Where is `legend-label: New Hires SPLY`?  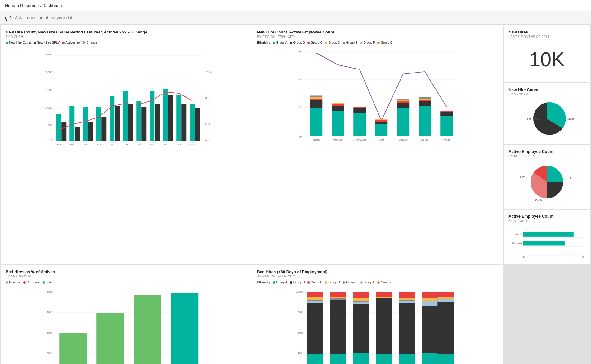
legend-label: New Hires SPLY is located at coordinates (48, 43).